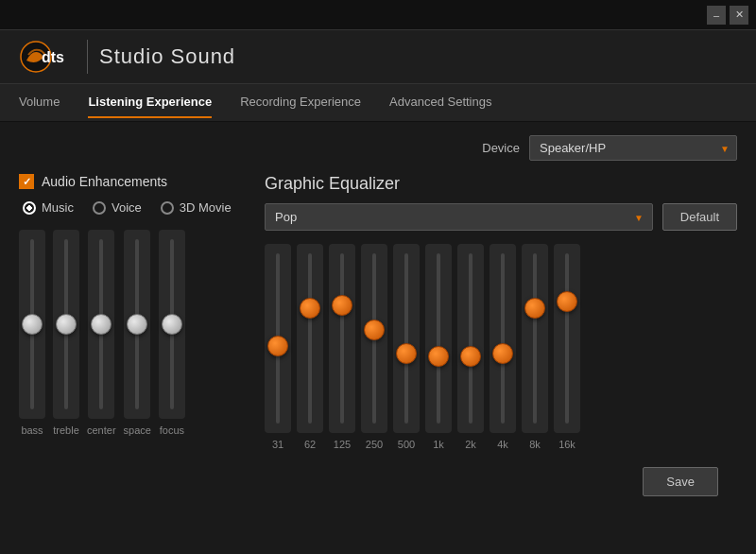 This screenshot has height=554, width=756. I want to click on eq-slider-track-8k, so click(535, 338).